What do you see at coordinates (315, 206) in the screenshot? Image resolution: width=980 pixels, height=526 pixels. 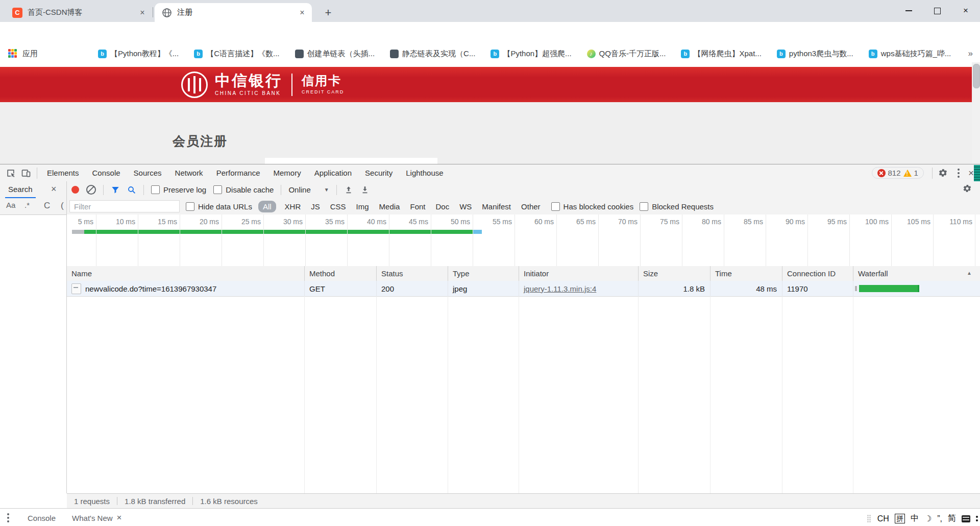 I see `type-filter-js: JS` at bounding box center [315, 206].